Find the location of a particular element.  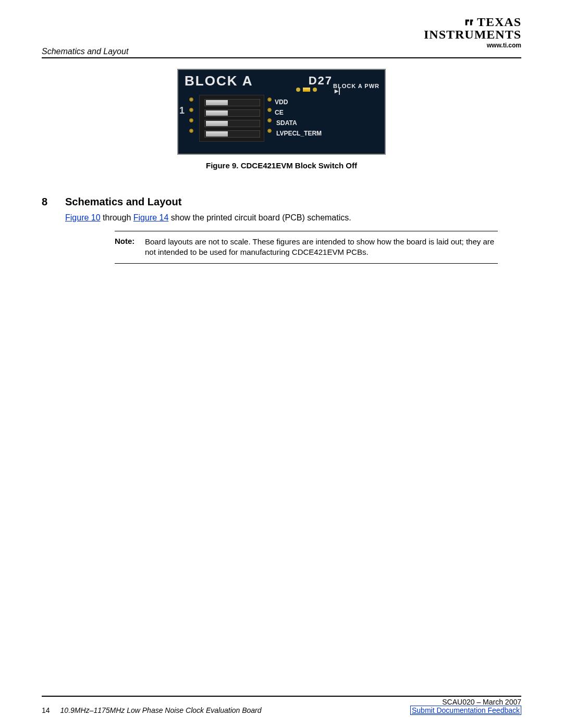

silk-sdata: SDATA is located at coordinates (287, 123).